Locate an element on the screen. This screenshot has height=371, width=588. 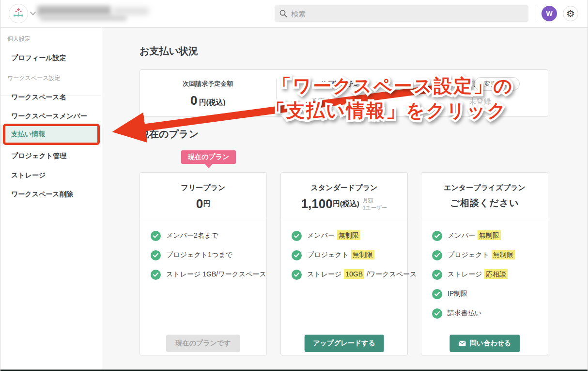
gear-icon: ⚙ is located at coordinates (571, 14).